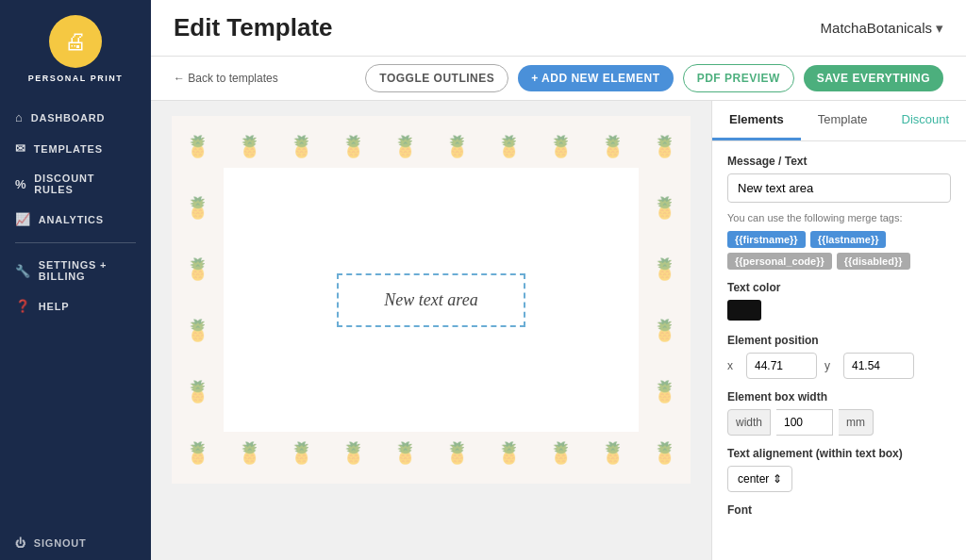 This screenshot has width=966, height=560. Describe the element at coordinates (19, 117) in the screenshot. I see `dashboard-icon: ⌂` at that location.